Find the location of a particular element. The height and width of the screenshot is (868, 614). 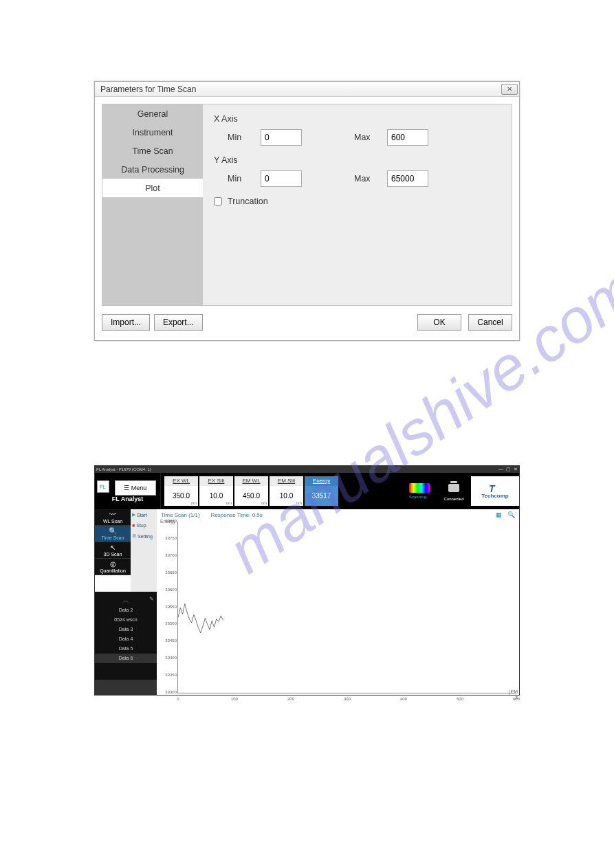

setting-button: ⚙Setting is located at coordinates (144, 536).